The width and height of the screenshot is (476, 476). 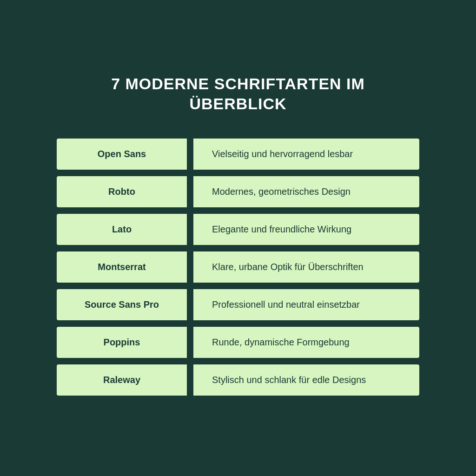 I want to click on table-row: MontserratKlare, urbane Optik für Übersc…, so click(x=238, y=267).